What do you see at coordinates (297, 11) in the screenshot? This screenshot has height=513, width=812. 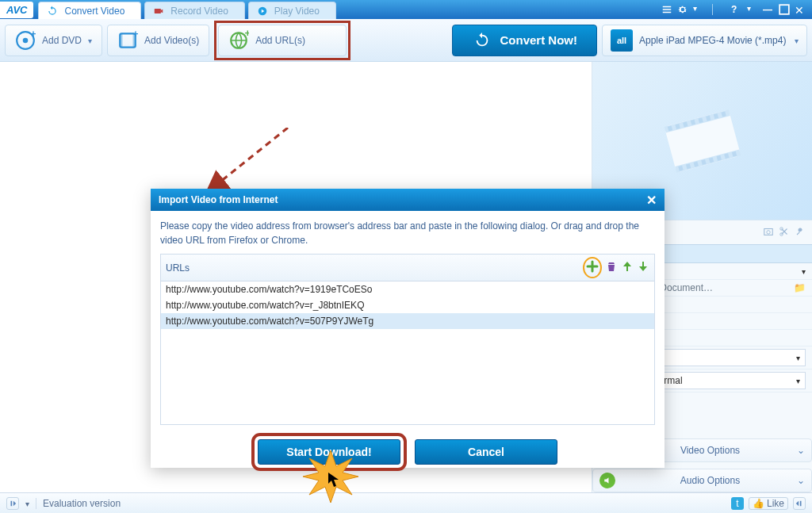 I see `tab-label: Play Video` at bounding box center [297, 11].